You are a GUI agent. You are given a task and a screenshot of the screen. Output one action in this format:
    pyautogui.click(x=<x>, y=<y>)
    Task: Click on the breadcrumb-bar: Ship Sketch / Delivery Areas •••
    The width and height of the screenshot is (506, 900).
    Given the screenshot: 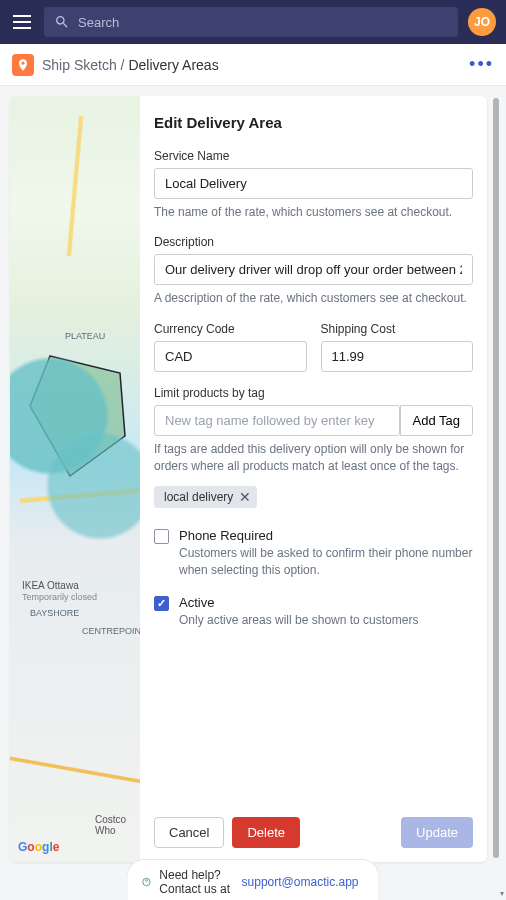 What is the action you would take?
    pyautogui.click(x=253, y=65)
    